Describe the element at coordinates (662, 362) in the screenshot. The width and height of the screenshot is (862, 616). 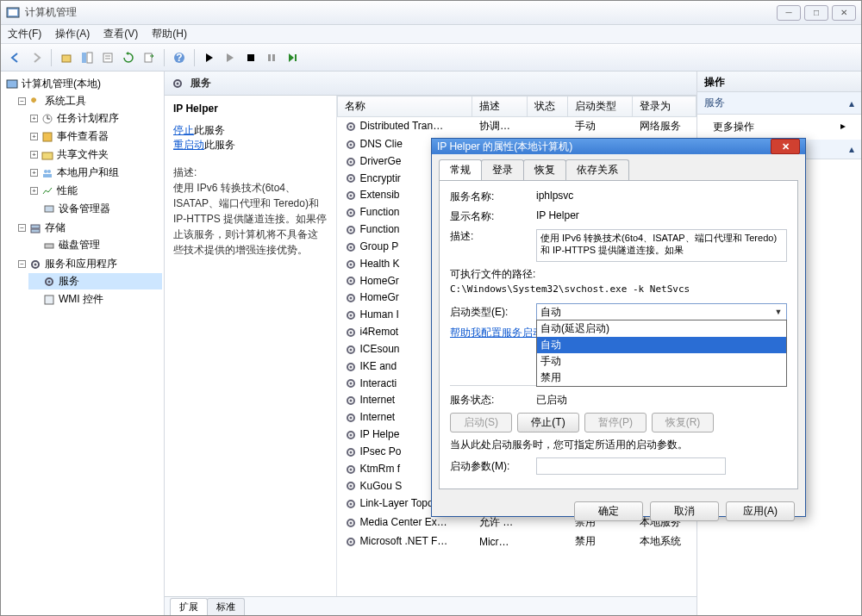
I see `option-manual: 手动` at that location.